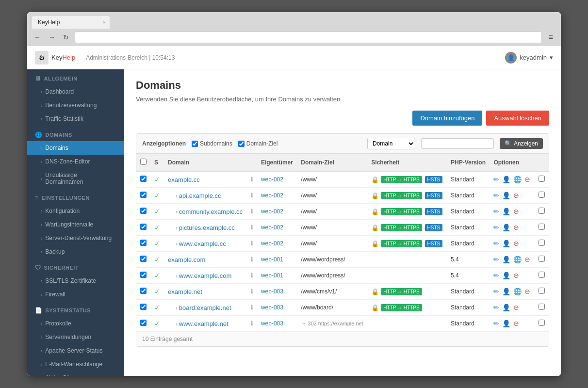 The width and height of the screenshot is (588, 388). What do you see at coordinates (76, 337) in the screenshot?
I see `sidebar-item-servermeldungen: › Servermeldungen` at bounding box center [76, 337].